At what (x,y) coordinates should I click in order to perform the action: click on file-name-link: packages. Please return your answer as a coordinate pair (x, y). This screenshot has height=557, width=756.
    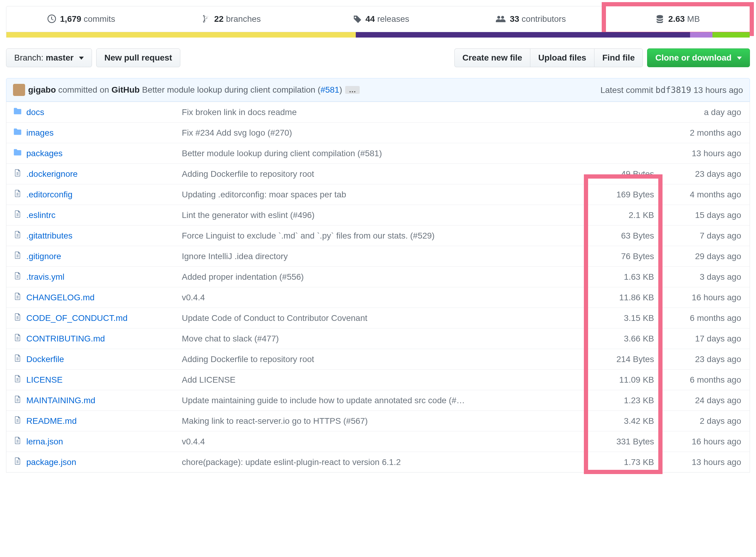
    Looking at the image, I should click on (102, 154).